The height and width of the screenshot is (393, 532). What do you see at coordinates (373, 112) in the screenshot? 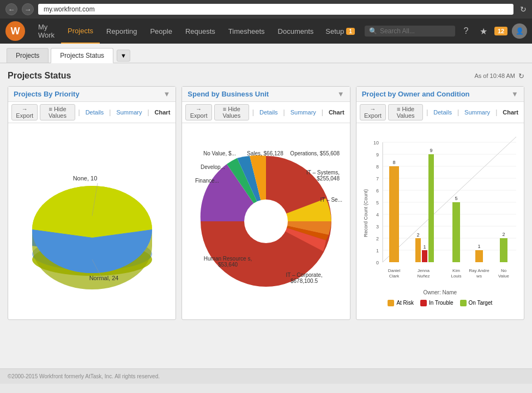
I see `oc-export-button: → Export` at bounding box center [373, 112].